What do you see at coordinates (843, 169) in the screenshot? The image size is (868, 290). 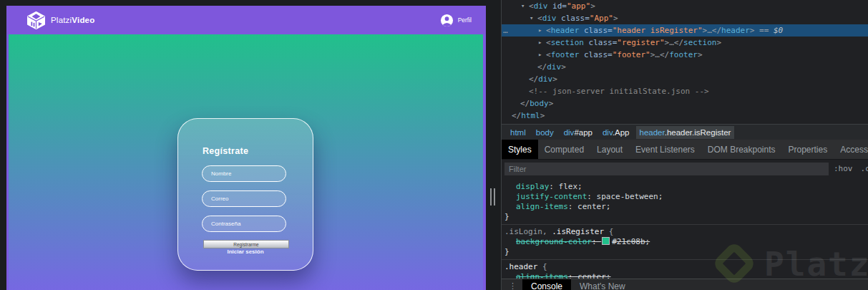 I see `toggle-hov: :hov` at bounding box center [843, 169].